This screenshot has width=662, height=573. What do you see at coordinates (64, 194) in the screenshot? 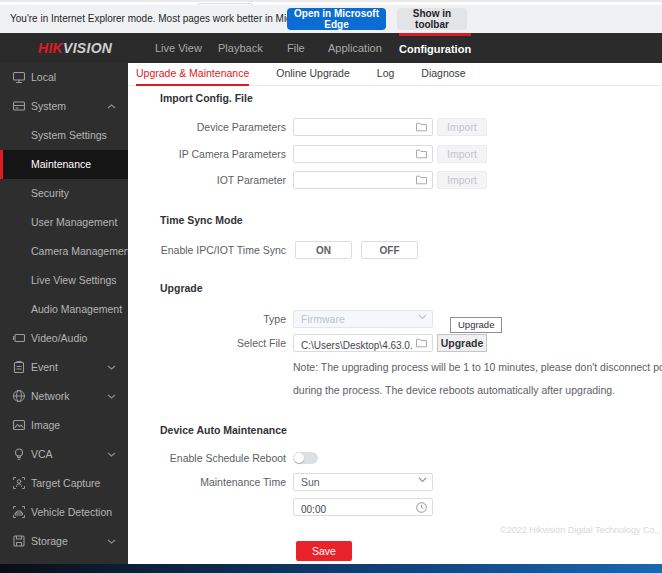
I see `sidebar-item-security: Security` at bounding box center [64, 194].